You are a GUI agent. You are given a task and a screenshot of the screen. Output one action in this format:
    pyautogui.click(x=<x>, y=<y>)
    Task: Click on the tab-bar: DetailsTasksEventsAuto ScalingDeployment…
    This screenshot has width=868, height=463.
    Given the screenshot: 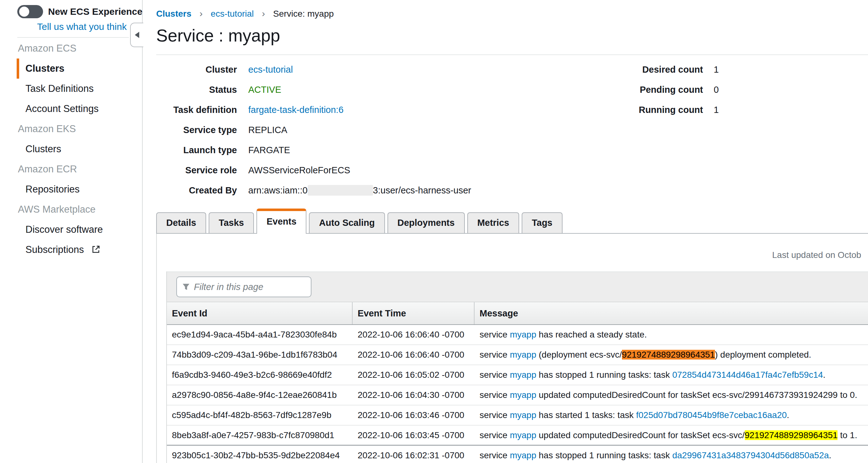 What is the action you would take?
    pyautogui.click(x=512, y=221)
    